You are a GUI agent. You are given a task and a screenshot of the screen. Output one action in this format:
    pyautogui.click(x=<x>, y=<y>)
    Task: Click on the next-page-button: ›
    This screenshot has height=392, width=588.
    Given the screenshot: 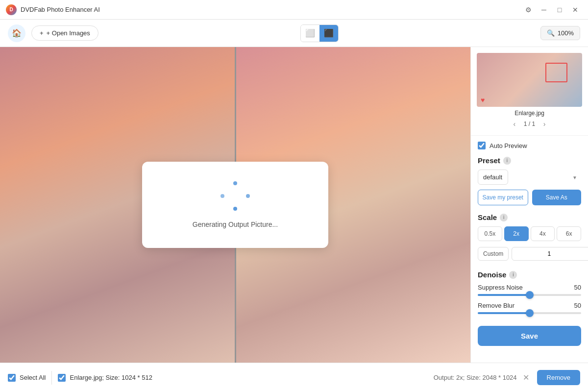 What is the action you would take?
    pyautogui.click(x=544, y=124)
    